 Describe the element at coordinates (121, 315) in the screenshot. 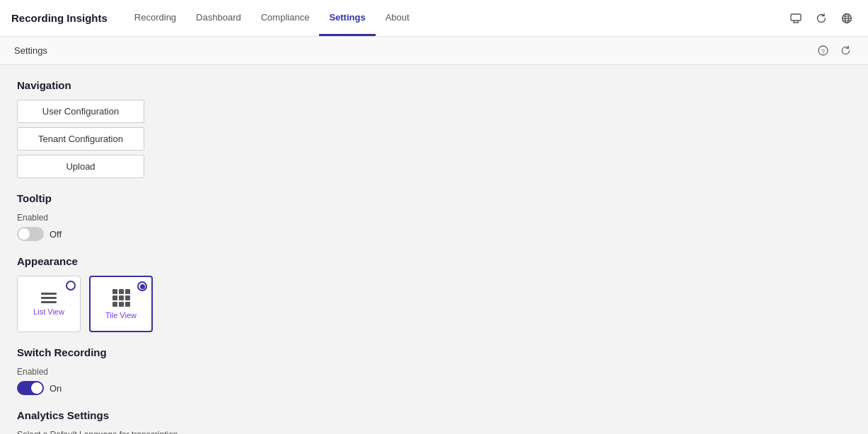

I see `tile-view-label: Tile View` at that location.